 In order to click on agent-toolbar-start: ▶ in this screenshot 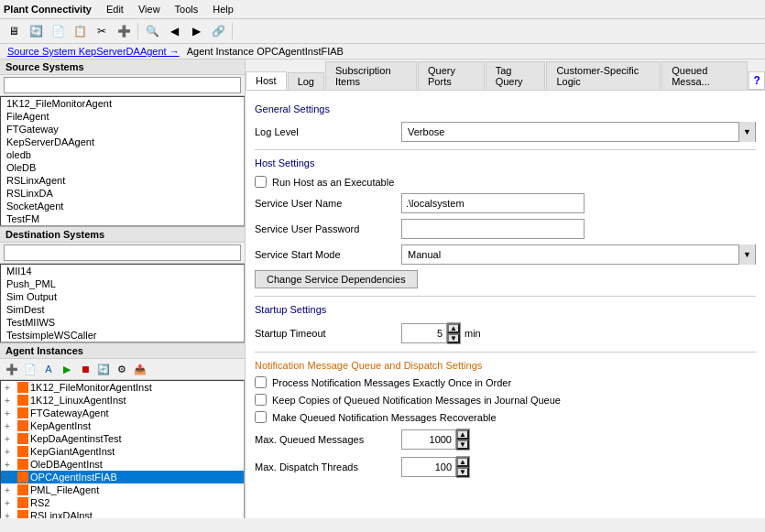, I will do `click(67, 369)`.